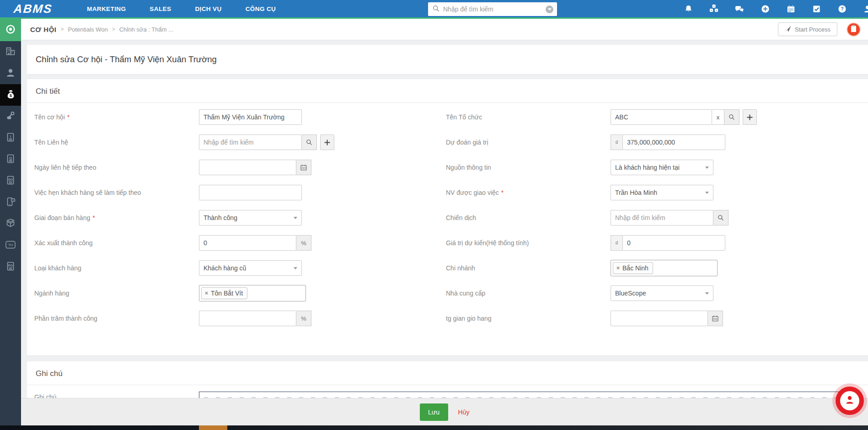 This screenshot has width=868, height=430. I want to click on app-logo: ABMS, so click(41, 9).